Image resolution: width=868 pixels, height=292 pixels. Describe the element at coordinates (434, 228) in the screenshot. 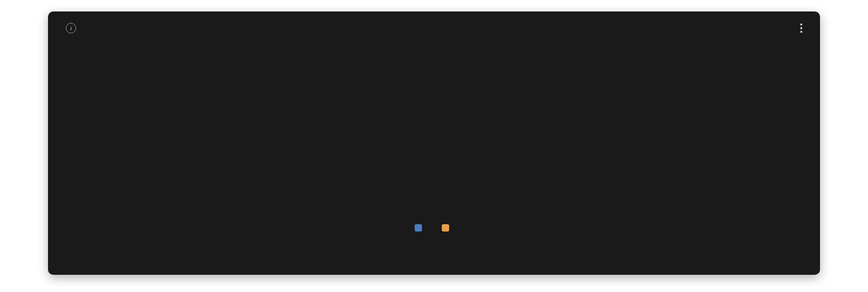

I see `legend` at that location.